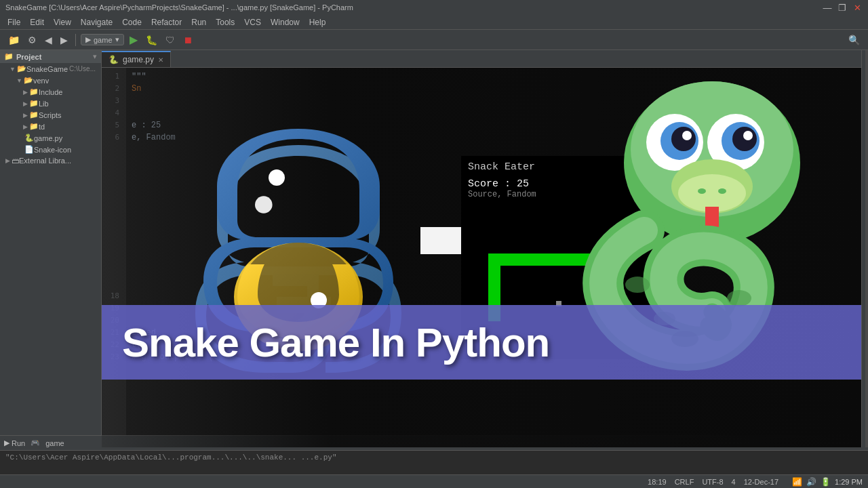 The height and width of the screenshot is (488, 868). Describe the element at coordinates (53, 150) in the screenshot. I see `snakeicon-label: Snake-icon` at that location.